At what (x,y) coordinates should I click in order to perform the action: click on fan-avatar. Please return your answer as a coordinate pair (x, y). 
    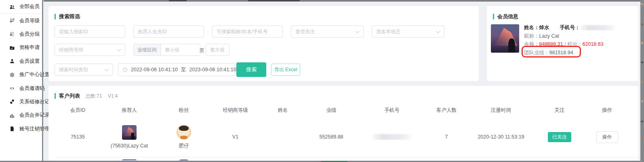
    Looking at the image, I should click on (184, 132).